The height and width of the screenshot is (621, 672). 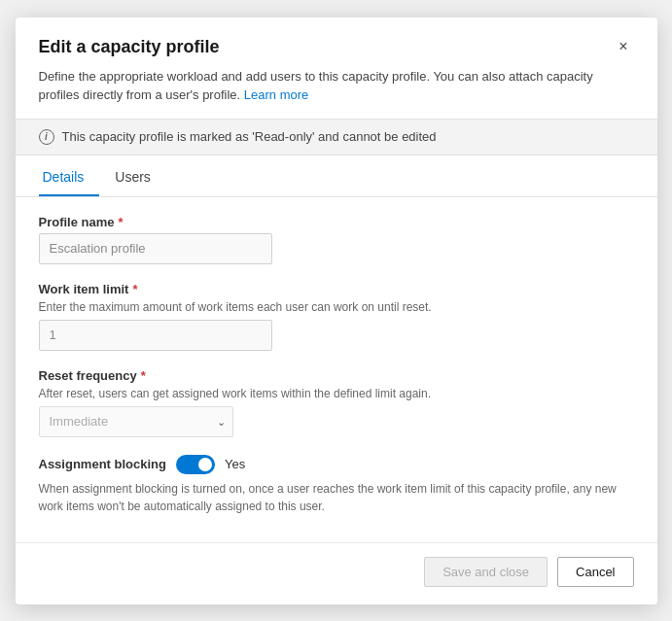 I want to click on tab-users: Users, so click(x=138, y=178).